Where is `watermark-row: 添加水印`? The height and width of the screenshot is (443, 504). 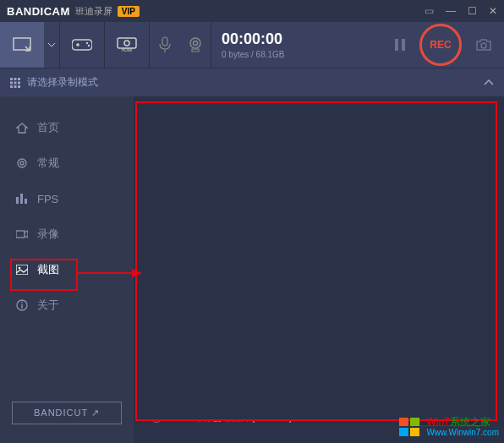 watermark-row: 添加水印 is located at coordinates (319, 222).